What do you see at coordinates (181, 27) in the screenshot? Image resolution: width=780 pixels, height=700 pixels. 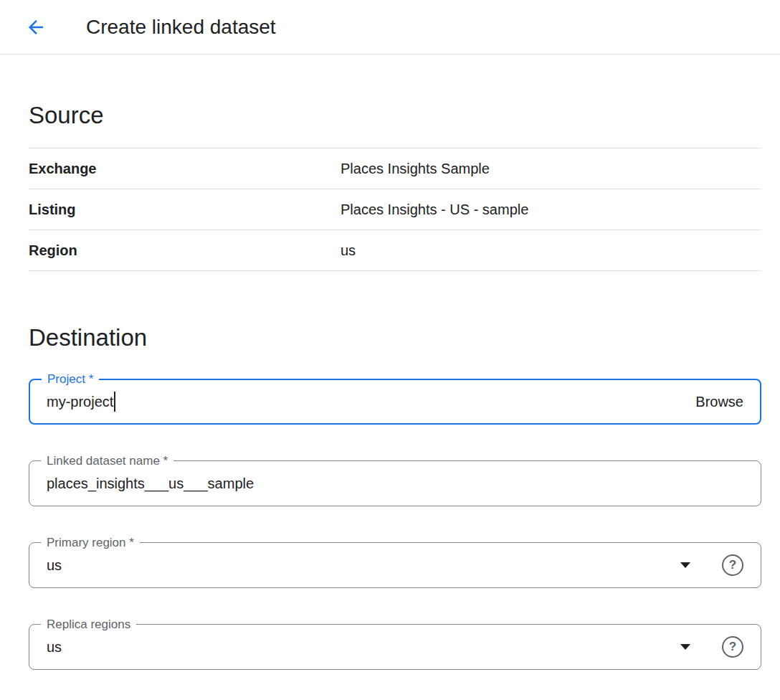 I see `page-title: Create linked dataset` at bounding box center [181, 27].